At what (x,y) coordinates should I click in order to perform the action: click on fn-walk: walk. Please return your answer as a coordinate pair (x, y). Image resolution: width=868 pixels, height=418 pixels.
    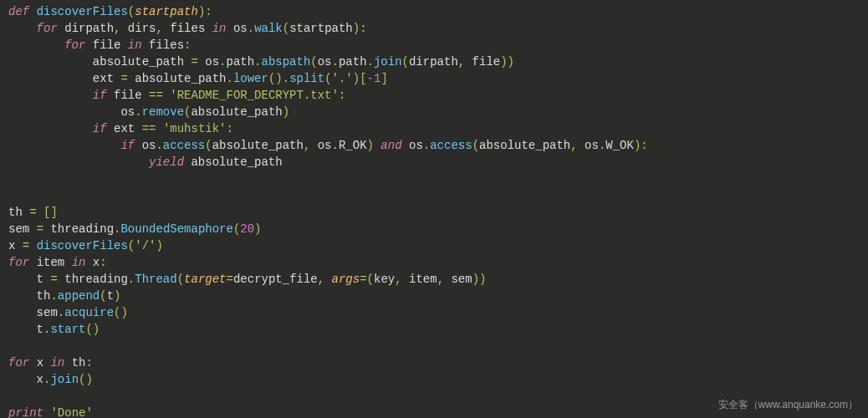
    Looking at the image, I should click on (268, 28).